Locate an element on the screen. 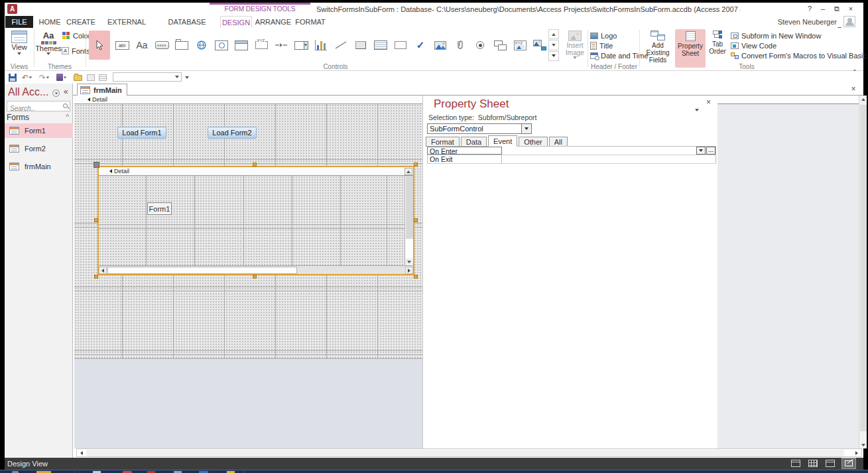 This screenshot has height=473, width=868. minimize-button: – is located at coordinates (823, 9).